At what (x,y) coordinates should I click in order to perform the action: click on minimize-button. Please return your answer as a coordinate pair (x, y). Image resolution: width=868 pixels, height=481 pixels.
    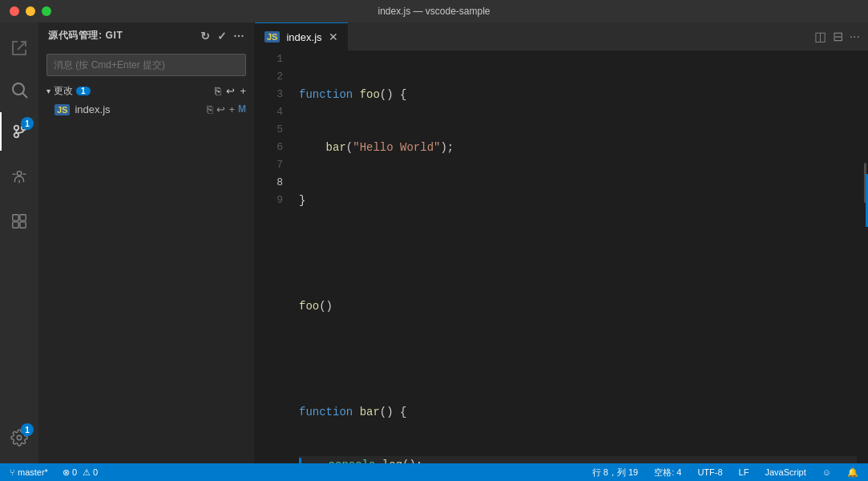
    Looking at the image, I should click on (30, 11).